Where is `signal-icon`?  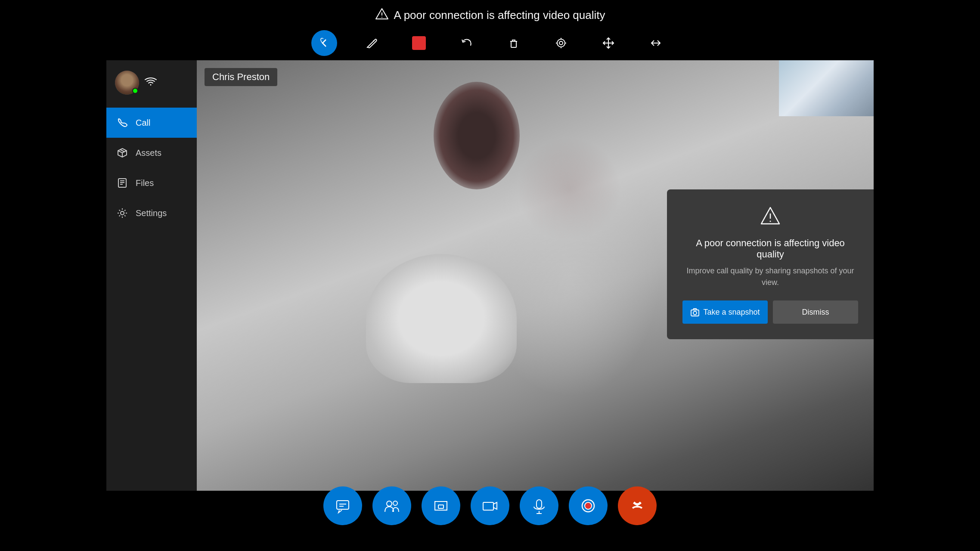
signal-icon is located at coordinates (151, 83).